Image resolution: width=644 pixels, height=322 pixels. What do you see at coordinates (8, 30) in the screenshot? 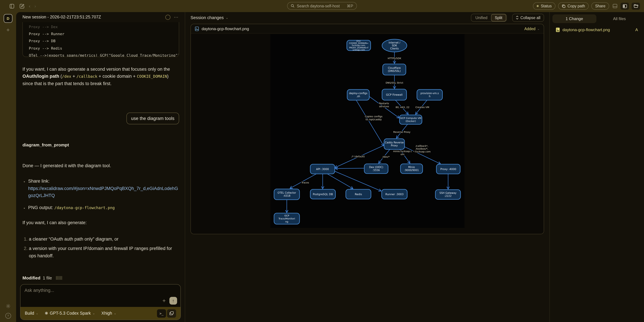
I see `new-workspace-icon: +` at bounding box center [8, 30].